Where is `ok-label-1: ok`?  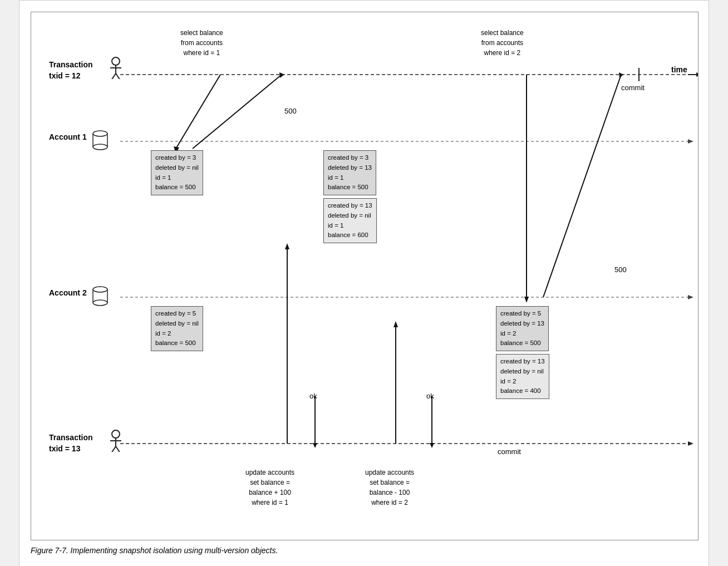 ok-label-1: ok is located at coordinates (313, 396).